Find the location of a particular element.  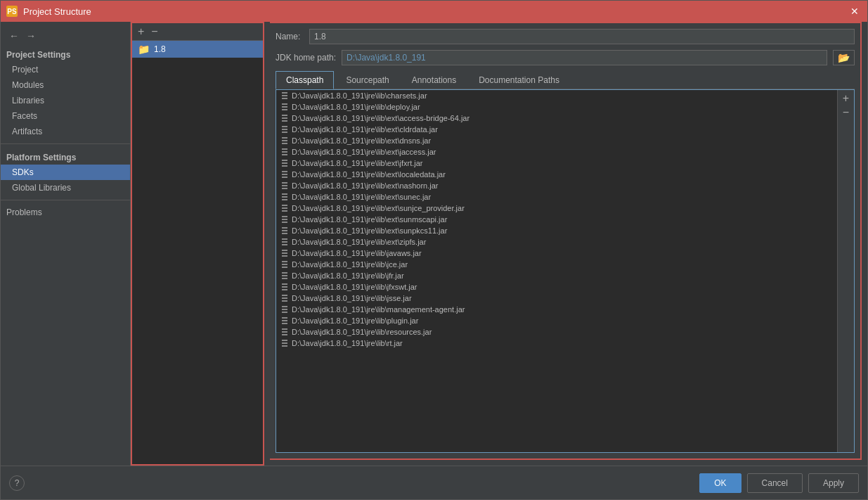

list-item: D:\Java\jdk1.8.0_191\jre\lib\jfr.jar is located at coordinates (557, 276).